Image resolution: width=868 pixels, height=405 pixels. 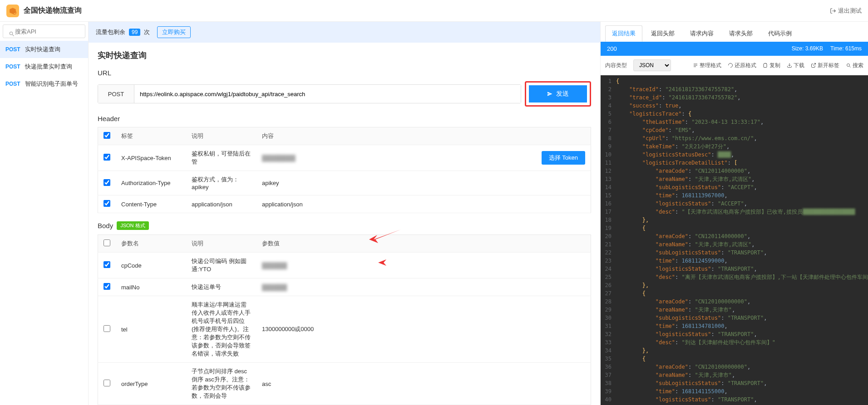 I want to click on response-tab-4: 代码示例, so click(x=780, y=34).